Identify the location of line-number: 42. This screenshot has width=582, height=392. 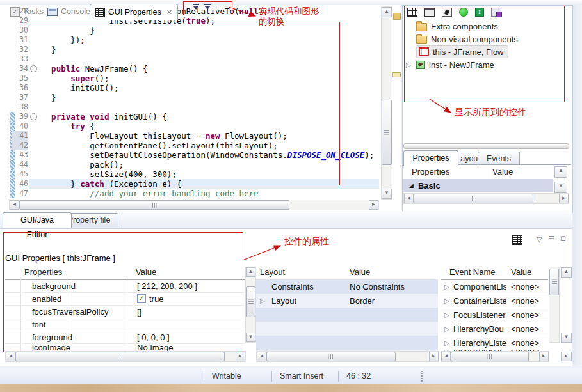
(20, 146).